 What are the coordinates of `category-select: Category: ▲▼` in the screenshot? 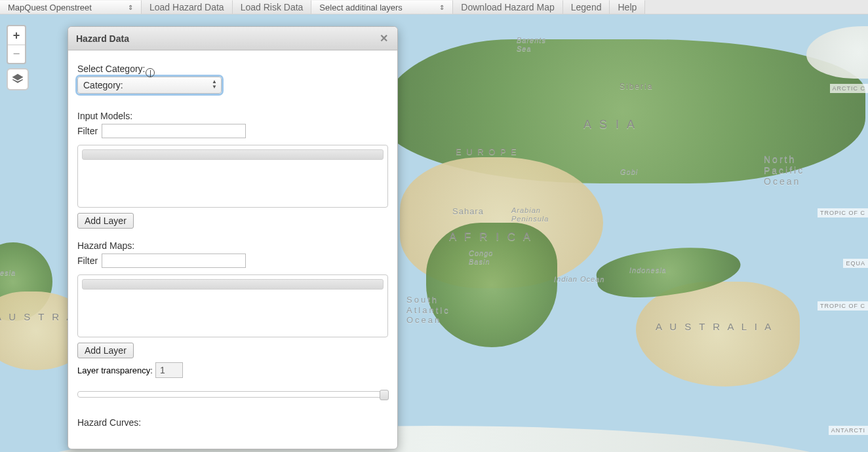 It's located at (149, 85).